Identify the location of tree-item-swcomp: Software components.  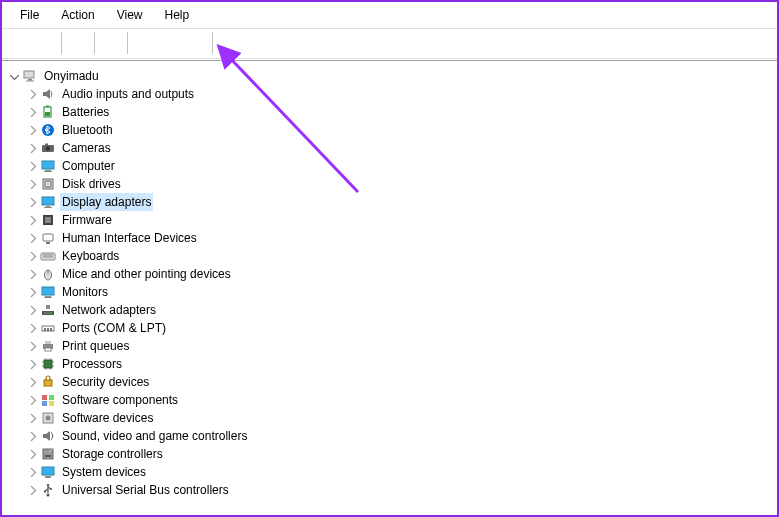
(390, 400).